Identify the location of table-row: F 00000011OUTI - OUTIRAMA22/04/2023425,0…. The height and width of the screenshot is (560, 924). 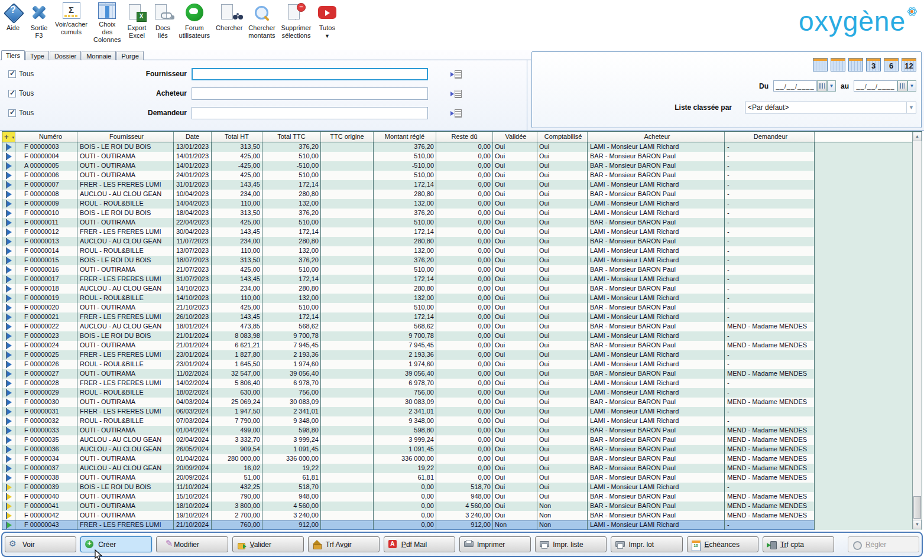
(462, 223).